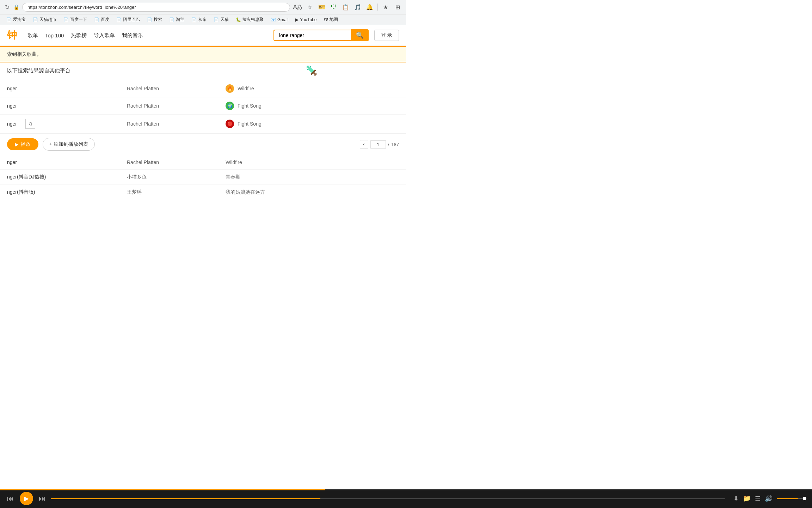  What do you see at coordinates (17, 144) in the screenshot?
I see `play-circle-icon: ▶` at bounding box center [17, 144].